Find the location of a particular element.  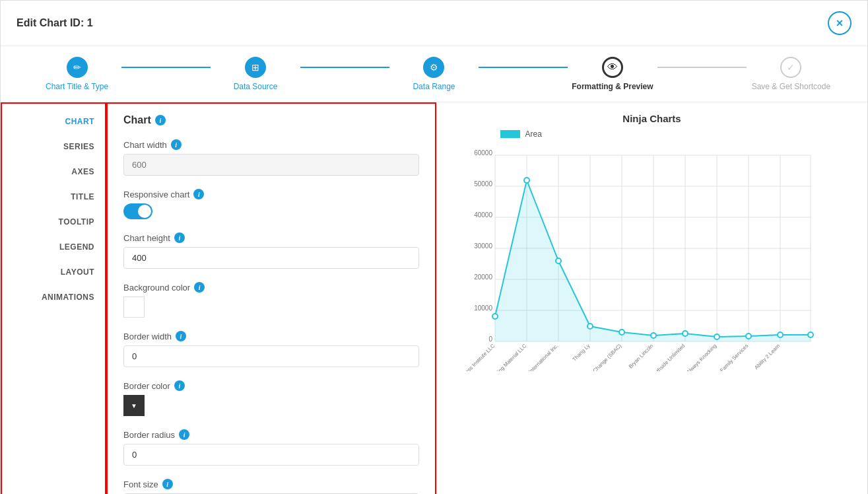

sidebar-item-title: TITLE is located at coordinates (53, 197).